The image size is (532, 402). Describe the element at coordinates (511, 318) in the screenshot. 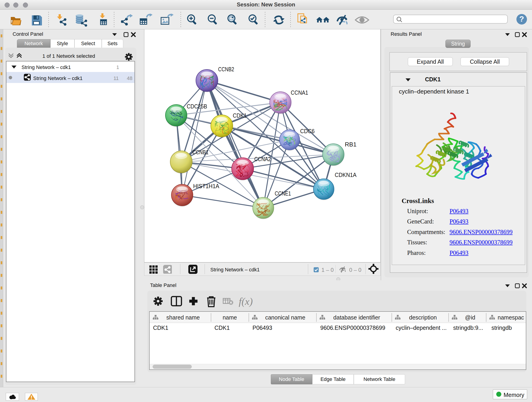

I see `svg-text: namespac` at that location.